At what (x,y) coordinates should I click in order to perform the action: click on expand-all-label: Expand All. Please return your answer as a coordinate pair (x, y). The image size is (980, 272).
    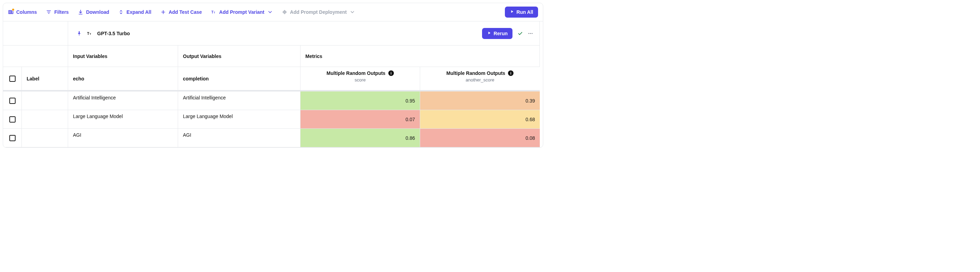
    Looking at the image, I should click on (139, 12).